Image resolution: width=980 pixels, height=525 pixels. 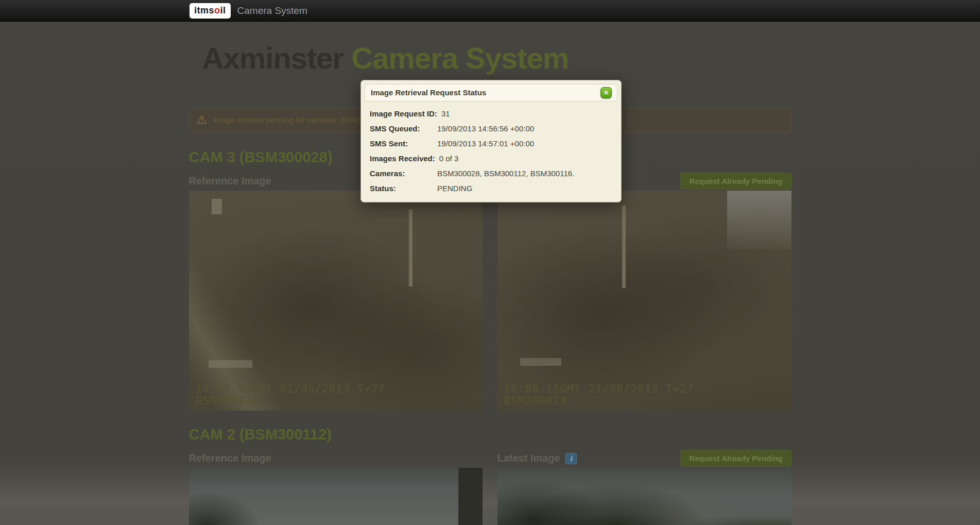 I want to click on row-label: Images Received:, so click(x=405, y=159).